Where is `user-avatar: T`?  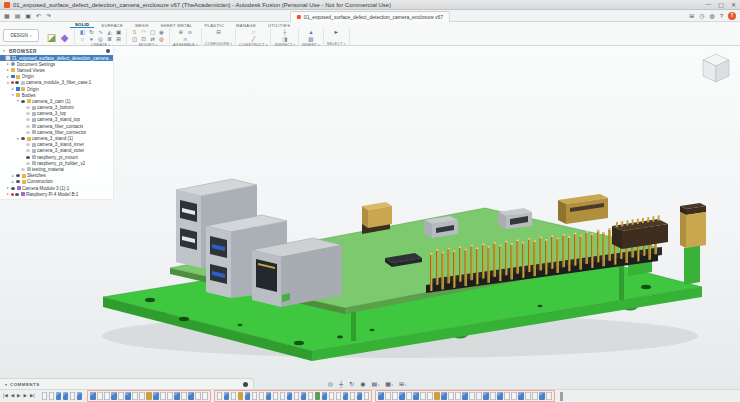
user-avatar: T is located at coordinates (732, 16).